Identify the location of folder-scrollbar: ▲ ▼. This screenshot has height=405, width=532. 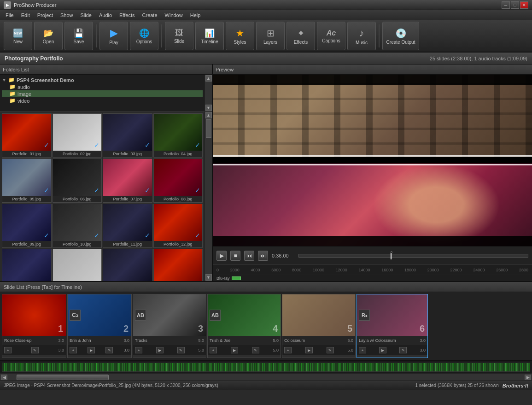
(208, 93).